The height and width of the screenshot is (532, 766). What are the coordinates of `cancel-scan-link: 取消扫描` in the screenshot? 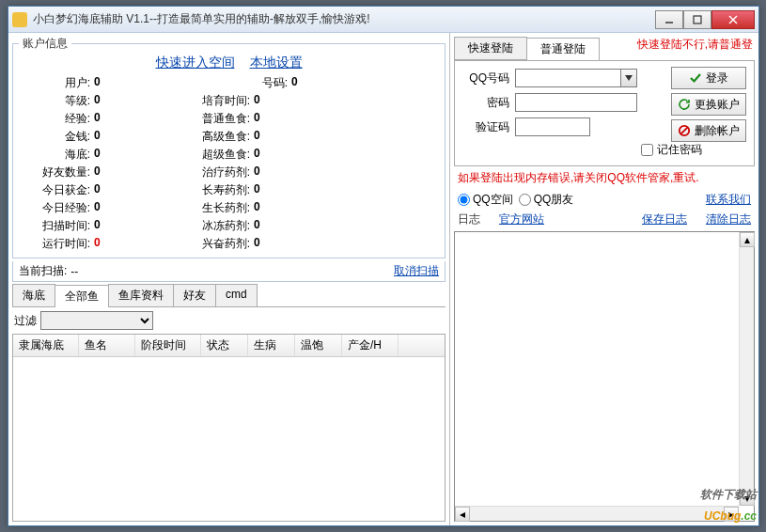 It's located at (416, 271).